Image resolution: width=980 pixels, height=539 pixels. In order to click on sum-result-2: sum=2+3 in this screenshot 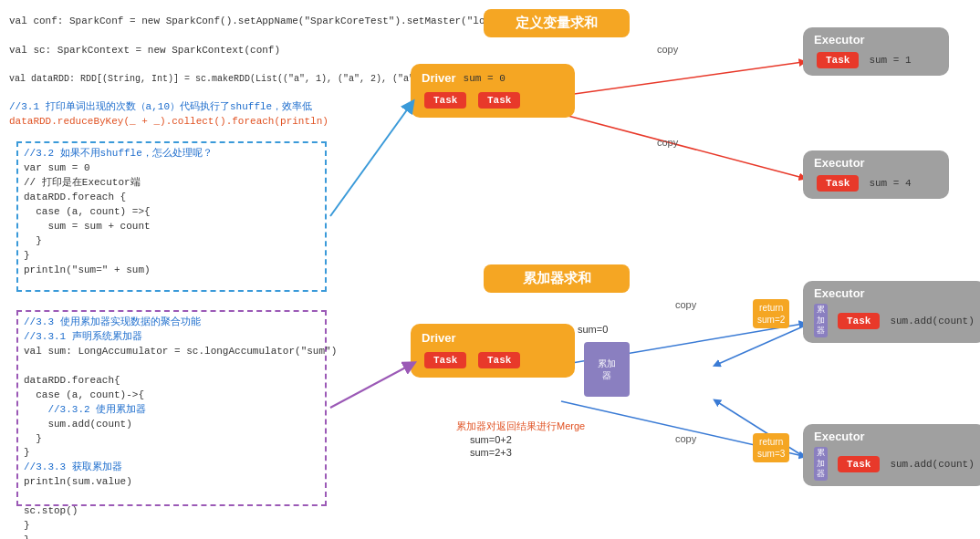, I will do `click(491, 452)`.